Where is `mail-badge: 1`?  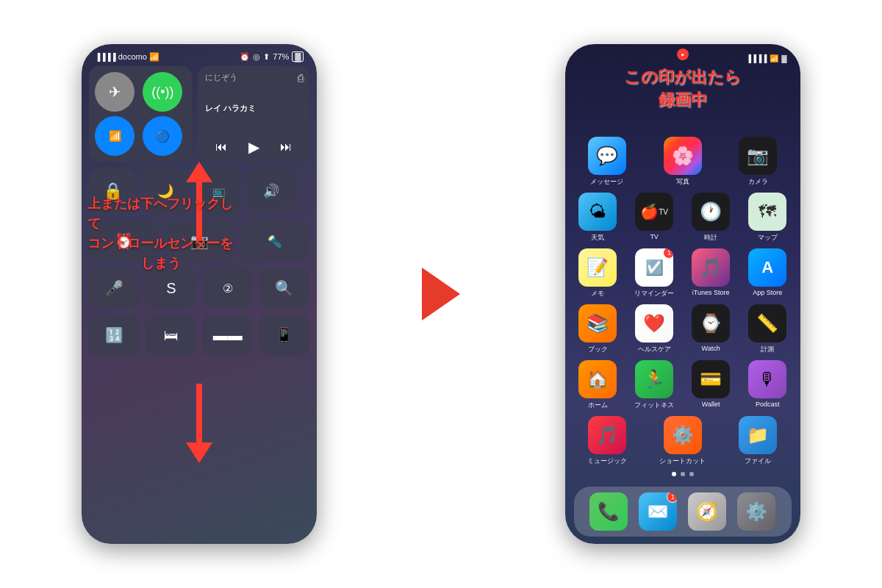
mail-badge: 1 is located at coordinates (672, 498).